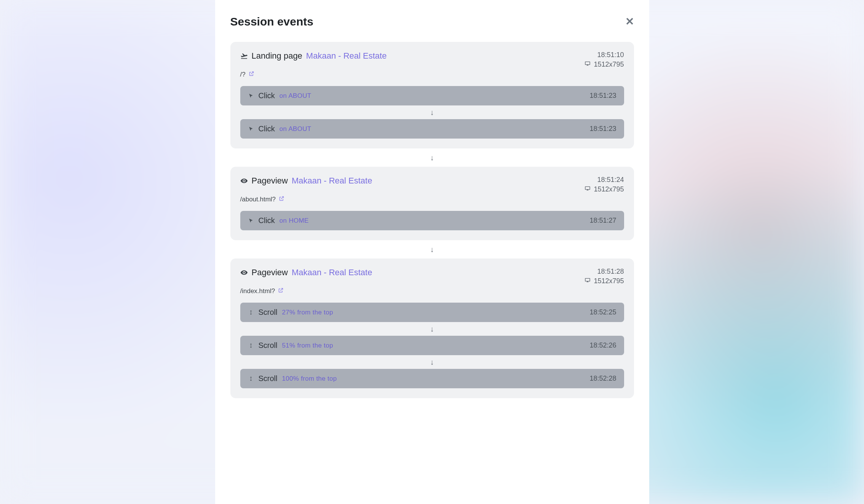 The width and height of the screenshot is (864, 504). Describe the element at coordinates (603, 221) in the screenshot. I see `event-time: 18:51:27` at that location.